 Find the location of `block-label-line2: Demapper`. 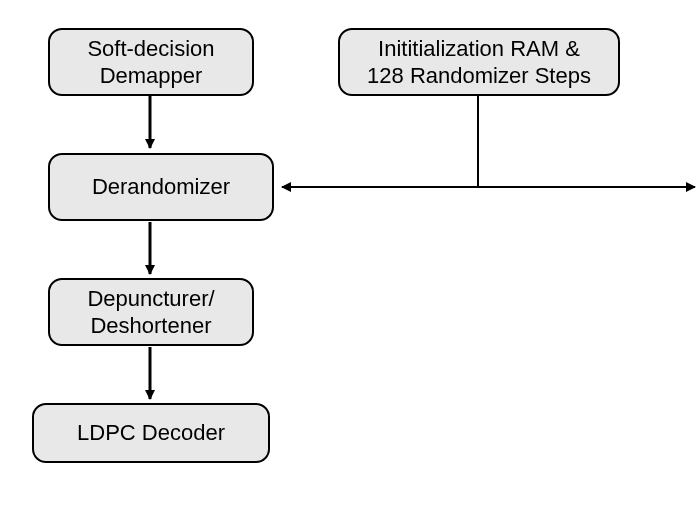

block-label-line2: Demapper is located at coordinates (152, 76).